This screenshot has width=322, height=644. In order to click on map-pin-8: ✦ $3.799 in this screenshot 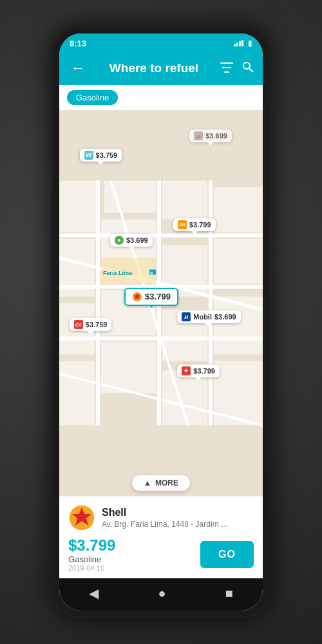, I will do `click(198, 371)`.